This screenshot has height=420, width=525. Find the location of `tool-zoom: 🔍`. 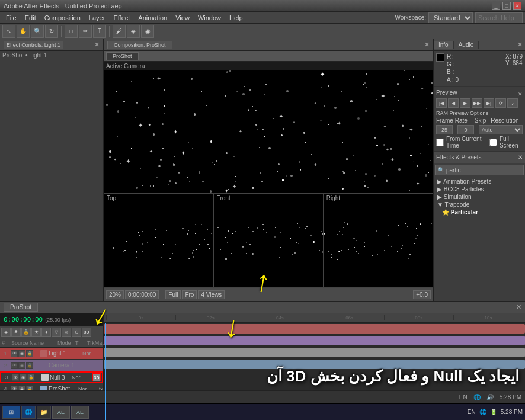

tool-zoom: 🔍 is located at coordinates (37, 31).